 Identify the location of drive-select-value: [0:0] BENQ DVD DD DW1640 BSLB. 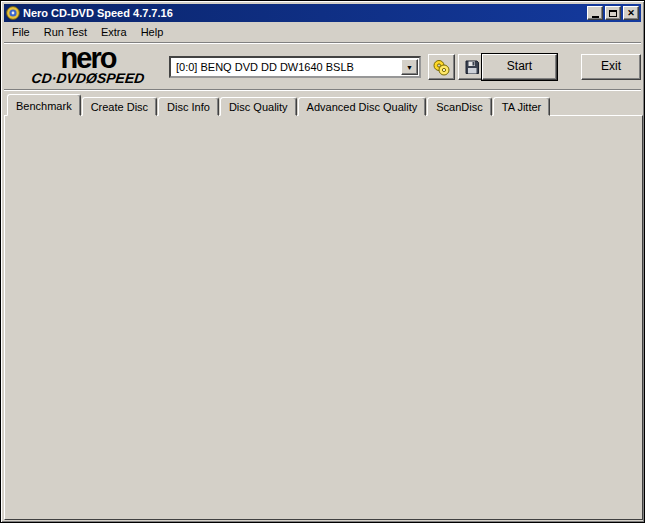
(286, 67).